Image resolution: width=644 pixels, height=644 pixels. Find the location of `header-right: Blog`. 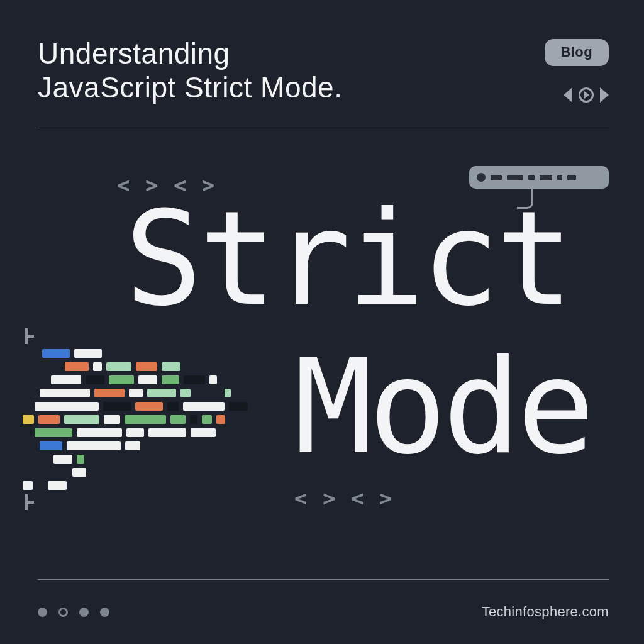

header-right: Blog is located at coordinates (577, 69).